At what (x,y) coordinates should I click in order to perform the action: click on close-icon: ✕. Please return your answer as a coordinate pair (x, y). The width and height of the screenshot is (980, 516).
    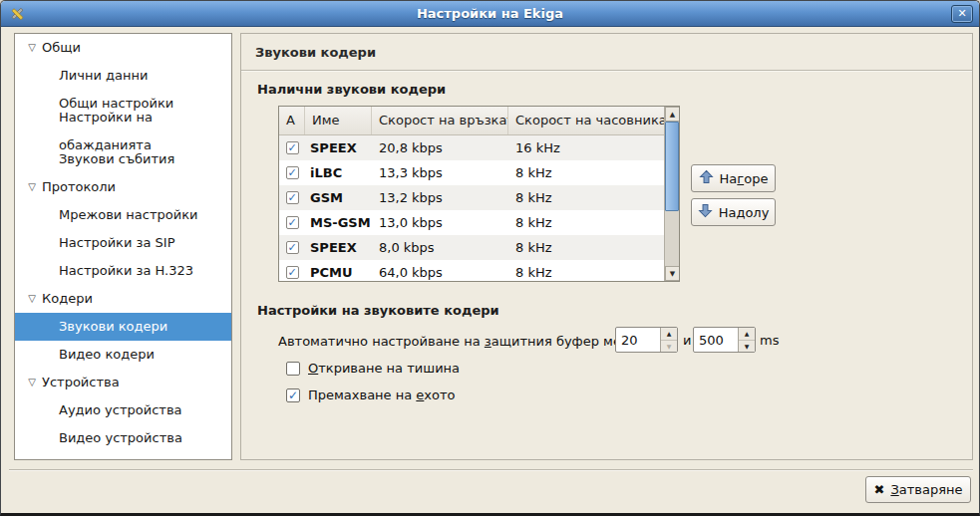
    Looking at the image, I should click on (961, 14).